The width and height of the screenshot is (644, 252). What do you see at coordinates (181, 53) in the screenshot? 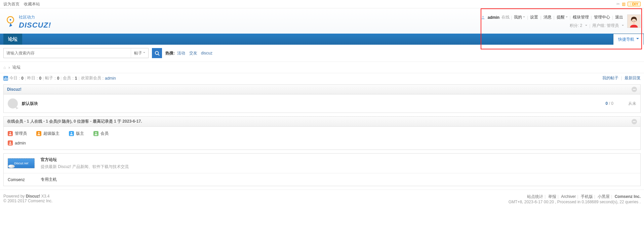
I see `hot-link-1: 活动` at bounding box center [181, 53].